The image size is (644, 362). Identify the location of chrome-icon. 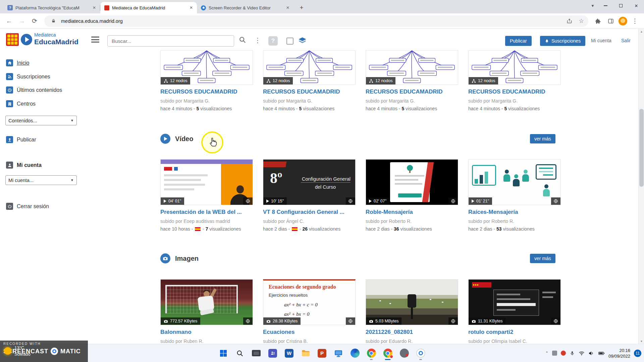
(371, 353).